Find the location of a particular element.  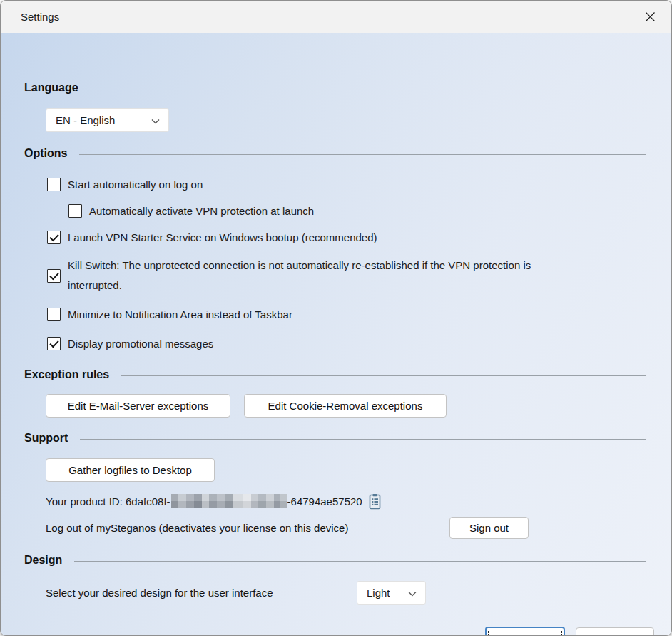

language-select-value: EN - English is located at coordinates (86, 120).